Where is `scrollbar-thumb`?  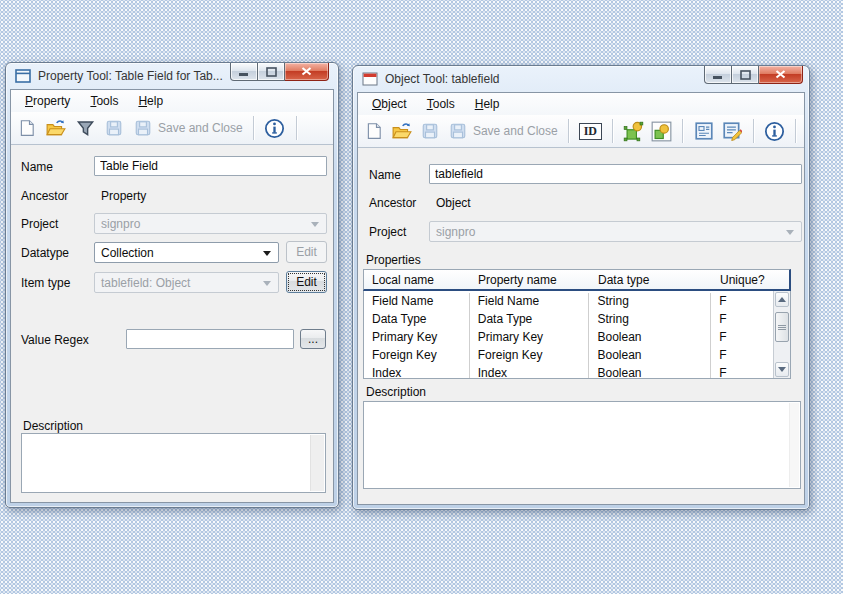 scrollbar-thumb is located at coordinates (782, 327).